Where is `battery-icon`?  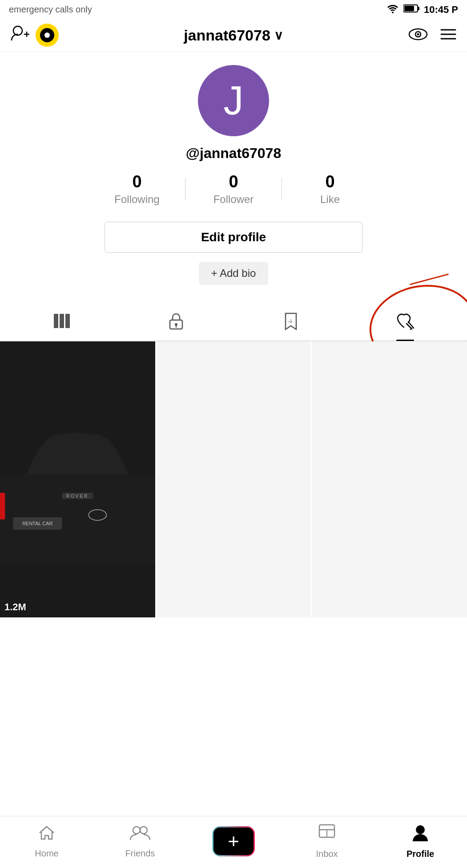
battery-icon is located at coordinates (411, 10).